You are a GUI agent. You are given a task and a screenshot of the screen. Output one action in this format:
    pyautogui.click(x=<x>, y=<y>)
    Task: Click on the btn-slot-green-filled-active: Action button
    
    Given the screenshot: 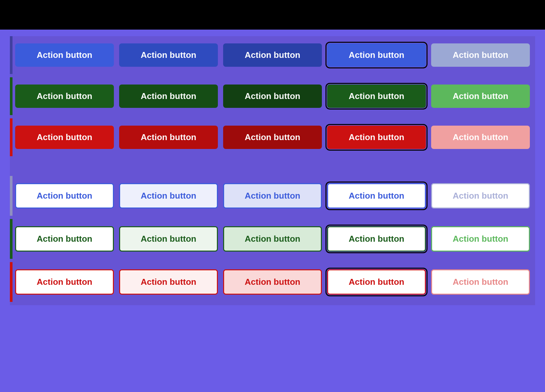 What is the action you would take?
    pyautogui.click(x=272, y=96)
    